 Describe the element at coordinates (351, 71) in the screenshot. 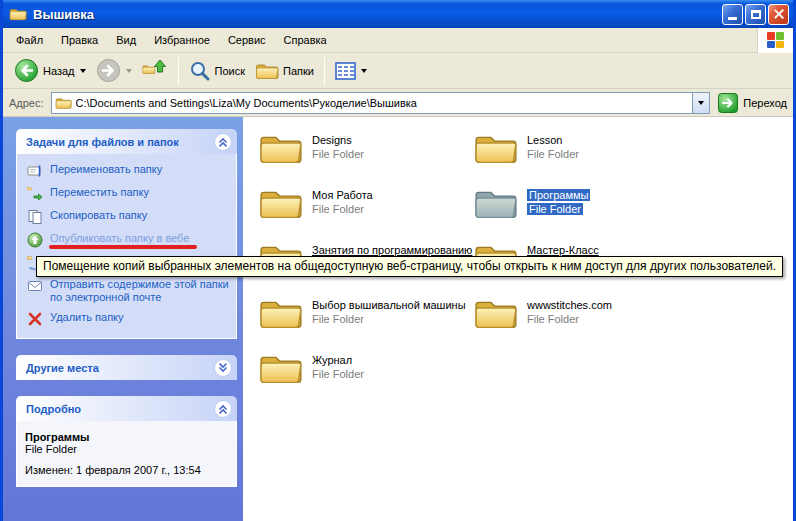

I see `views-button` at that location.